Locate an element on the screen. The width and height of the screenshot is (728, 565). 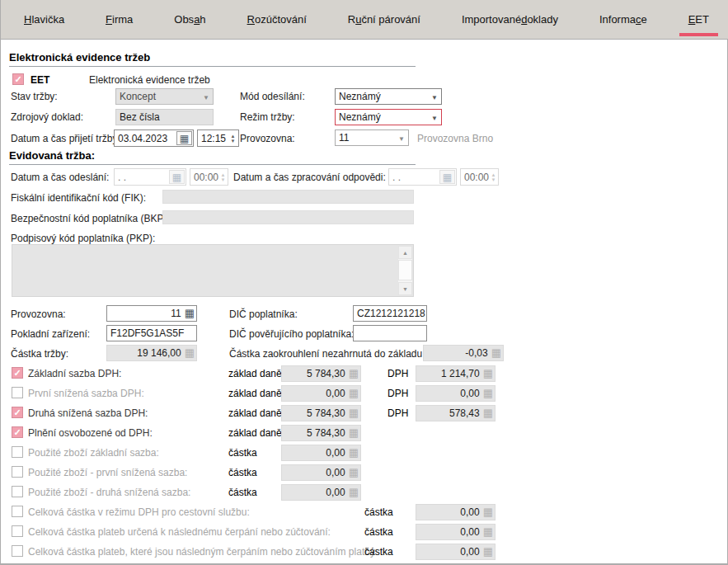
eet-checkbox-label: EET is located at coordinates (40, 80).